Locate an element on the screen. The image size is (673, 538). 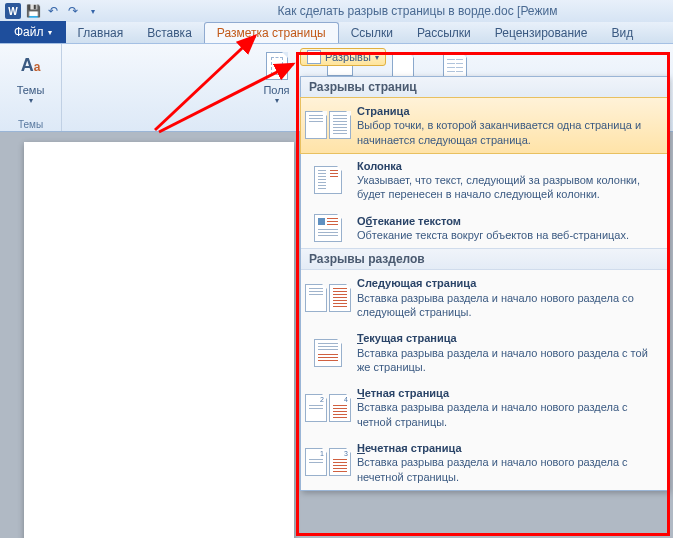
menu-item-desc: Выбор точки, в которой заканчивается одн… is located at coordinates (508, 132).